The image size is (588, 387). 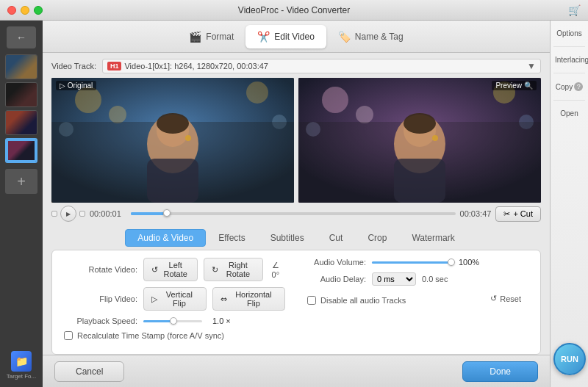 What do you see at coordinates (175, 299) in the screenshot?
I see `vertical-flip-button: ▷ Vertical Flip` at bounding box center [175, 299].